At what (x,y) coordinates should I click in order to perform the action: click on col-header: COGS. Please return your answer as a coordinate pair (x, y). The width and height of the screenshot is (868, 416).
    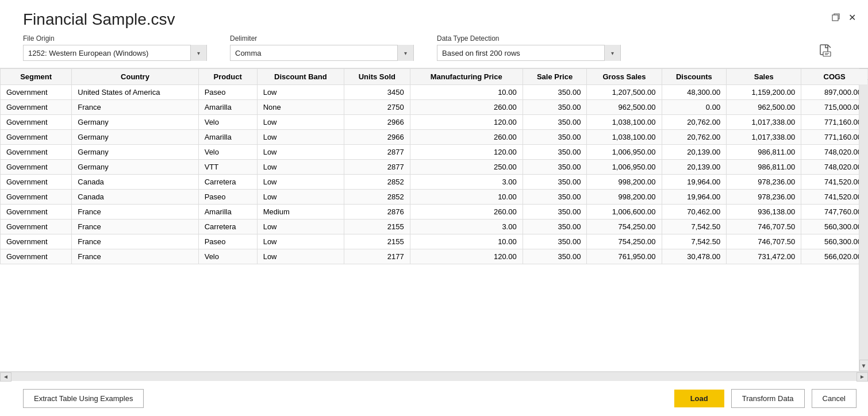
    Looking at the image, I should click on (835, 77).